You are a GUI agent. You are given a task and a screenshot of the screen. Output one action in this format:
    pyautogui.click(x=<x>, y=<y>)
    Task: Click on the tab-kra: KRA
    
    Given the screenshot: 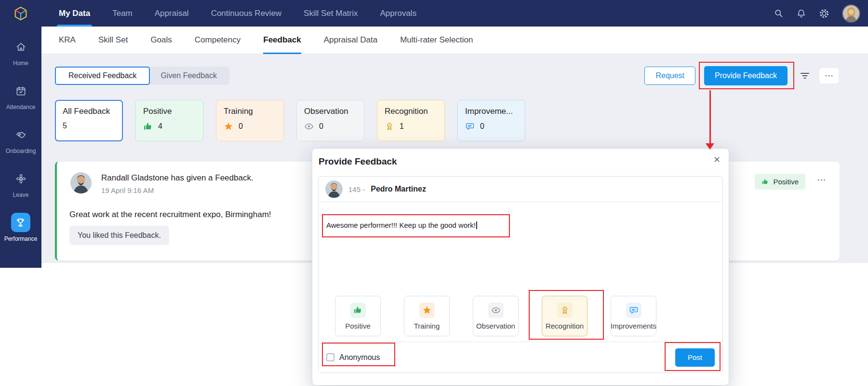 What is the action you would take?
    pyautogui.click(x=67, y=40)
    